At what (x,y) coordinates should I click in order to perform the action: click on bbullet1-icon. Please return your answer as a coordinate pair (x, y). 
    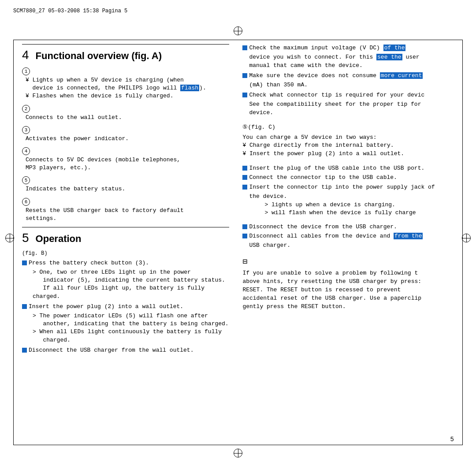
    Looking at the image, I should click on (245, 227).